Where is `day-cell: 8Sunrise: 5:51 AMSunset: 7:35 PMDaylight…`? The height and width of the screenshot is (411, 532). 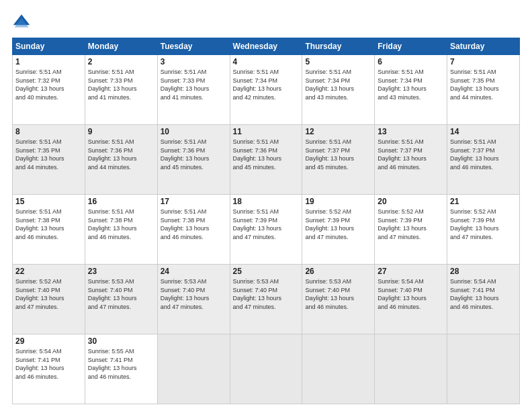 day-cell: 8Sunrise: 5:51 AMSunset: 7:35 PMDaylight… is located at coordinates (49, 160).